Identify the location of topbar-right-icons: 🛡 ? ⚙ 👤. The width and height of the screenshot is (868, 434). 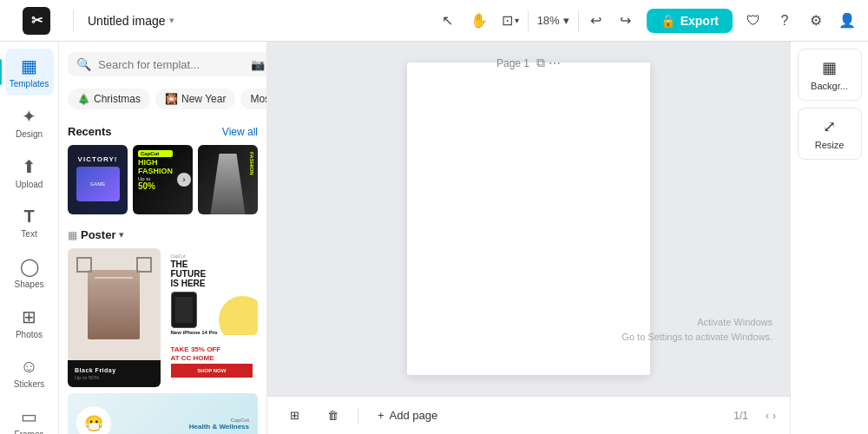
(800, 21).